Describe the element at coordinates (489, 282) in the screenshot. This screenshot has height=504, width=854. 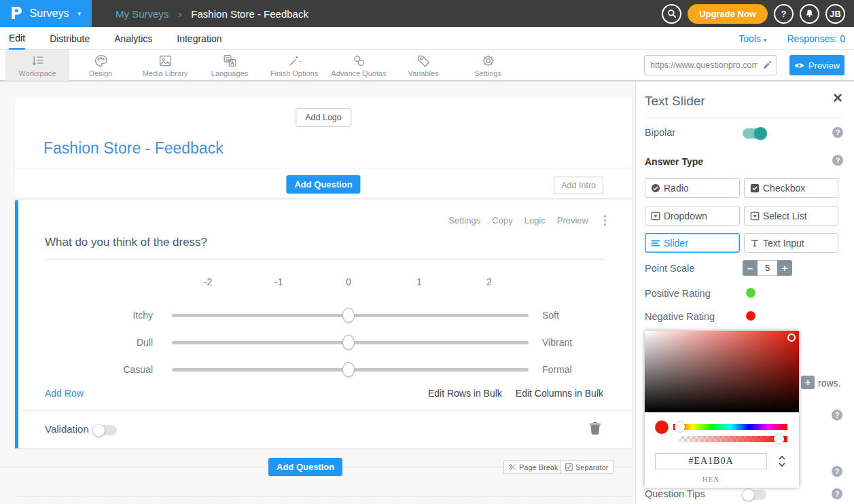
I see `scale-label: 2` at that location.